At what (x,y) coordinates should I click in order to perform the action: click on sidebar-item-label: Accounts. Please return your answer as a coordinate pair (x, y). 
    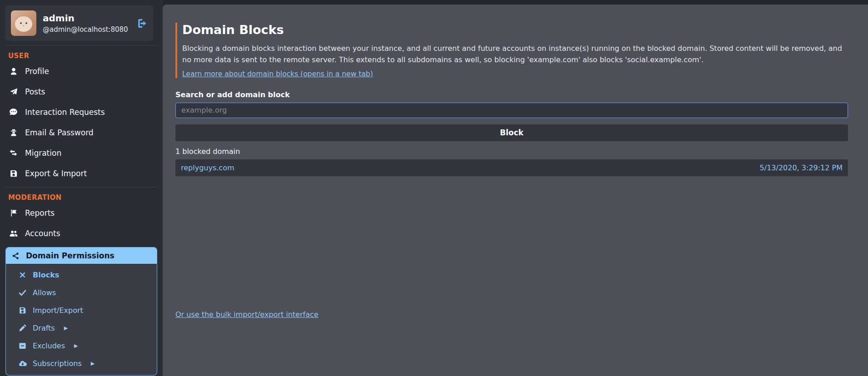
    Looking at the image, I should click on (43, 233).